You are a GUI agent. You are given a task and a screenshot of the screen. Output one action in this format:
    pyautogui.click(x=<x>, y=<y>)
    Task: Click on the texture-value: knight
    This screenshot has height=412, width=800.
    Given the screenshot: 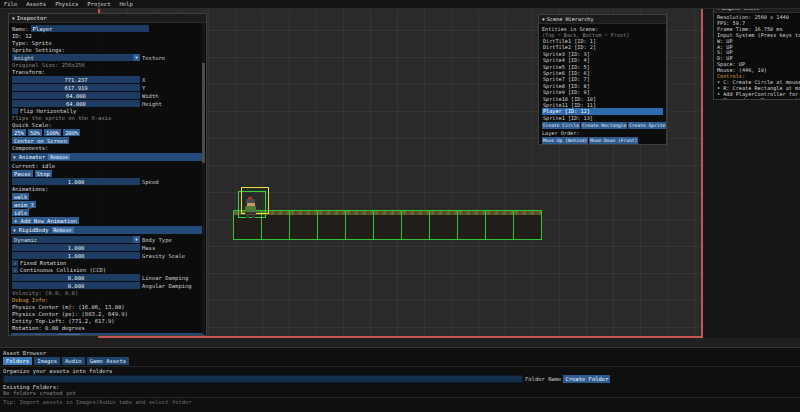 What is the action you would take?
    pyautogui.click(x=24, y=58)
    